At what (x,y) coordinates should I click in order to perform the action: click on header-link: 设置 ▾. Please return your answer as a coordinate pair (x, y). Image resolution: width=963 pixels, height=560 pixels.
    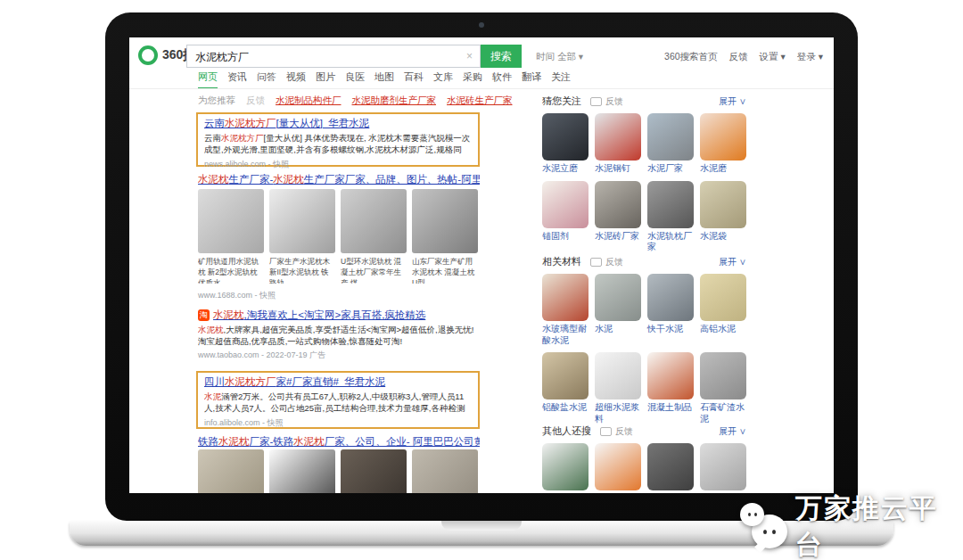
    Looking at the image, I should click on (772, 57).